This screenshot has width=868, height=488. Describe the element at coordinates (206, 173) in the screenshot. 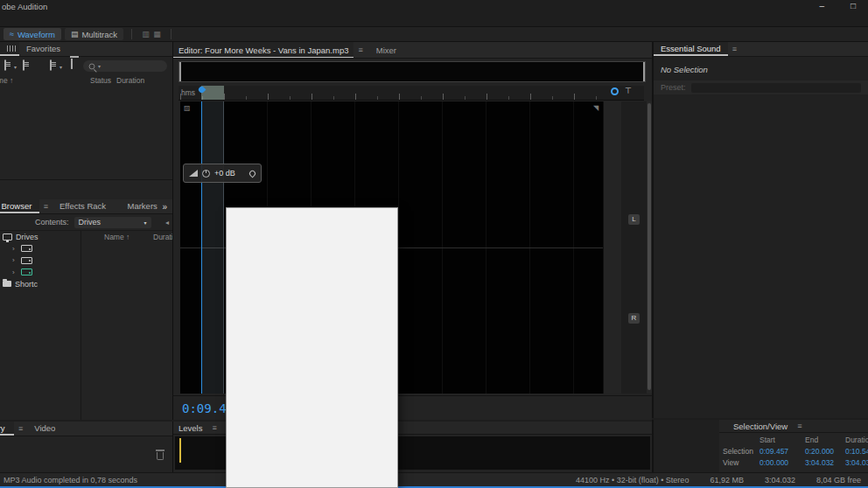

I see `gain-knob-icon` at that location.